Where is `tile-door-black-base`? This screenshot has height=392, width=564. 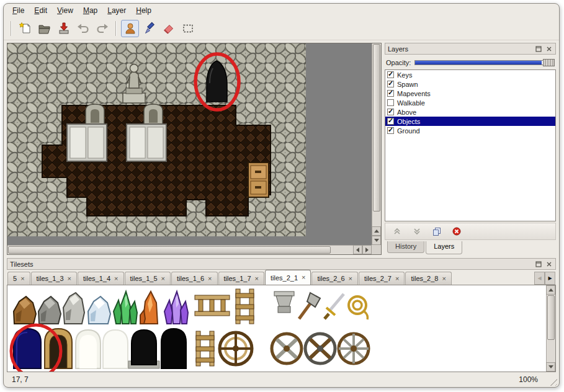 tile-door-black-base is located at coordinates (144, 349).